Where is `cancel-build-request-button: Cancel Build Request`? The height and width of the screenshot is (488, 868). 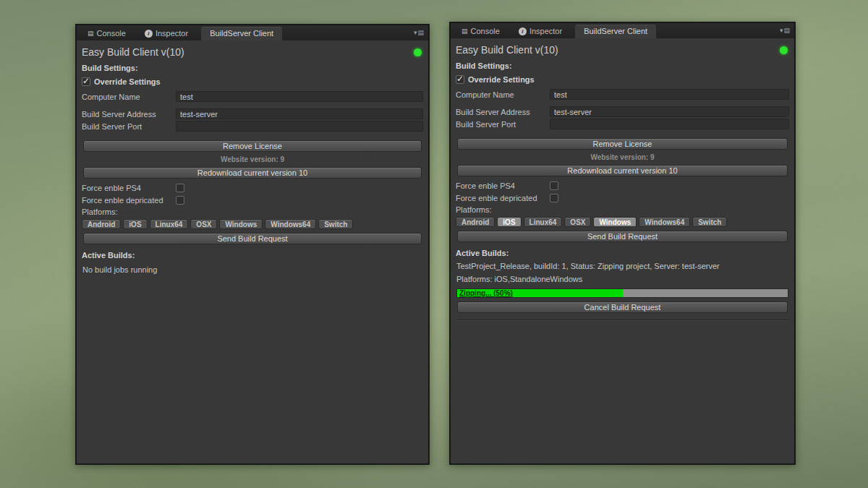
cancel-build-request-button: Cancel Build Request is located at coordinates (622, 307).